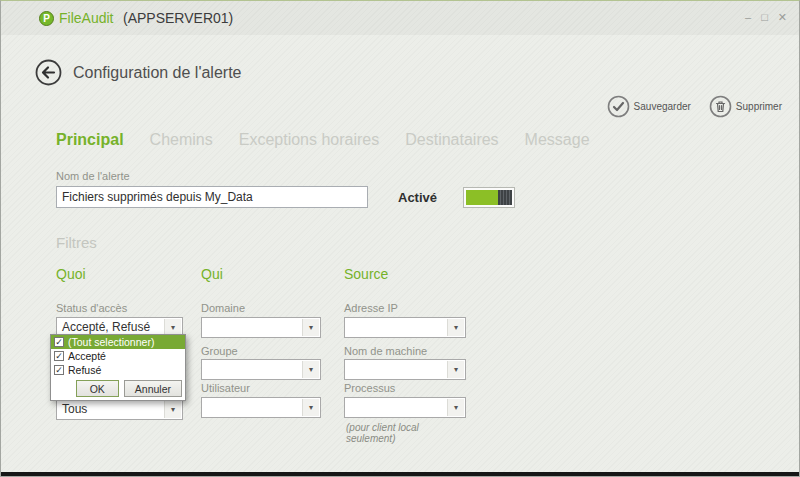 The height and width of the screenshot is (477, 800). What do you see at coordinates (76, 242) in the screenshot?
I see `filters-section-title: Filtres` at bounding box center [76, 242].